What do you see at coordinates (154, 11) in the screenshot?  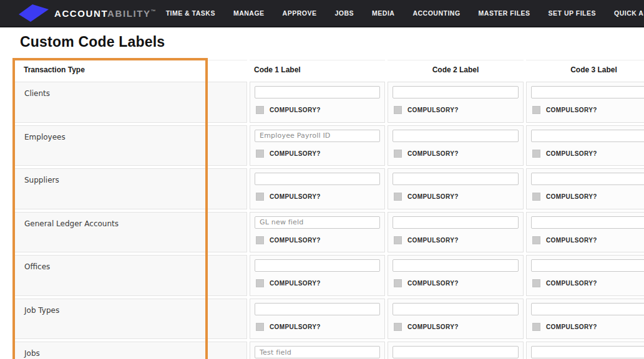 I see `brand-trademark: ™` at bounding box center [154, 11].